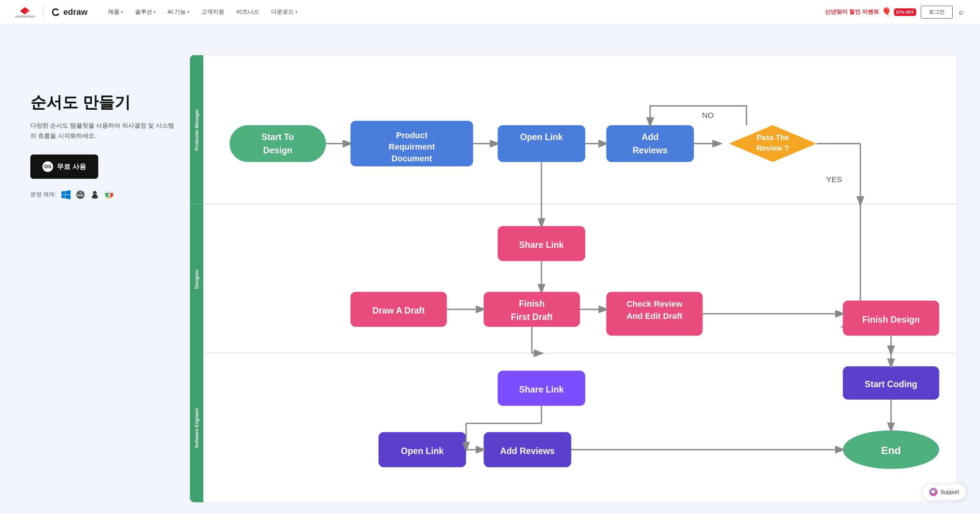  Describe the element at coordinates (80, 195) in the screenshot. I see `macos-icon: mac⌘` at that location.